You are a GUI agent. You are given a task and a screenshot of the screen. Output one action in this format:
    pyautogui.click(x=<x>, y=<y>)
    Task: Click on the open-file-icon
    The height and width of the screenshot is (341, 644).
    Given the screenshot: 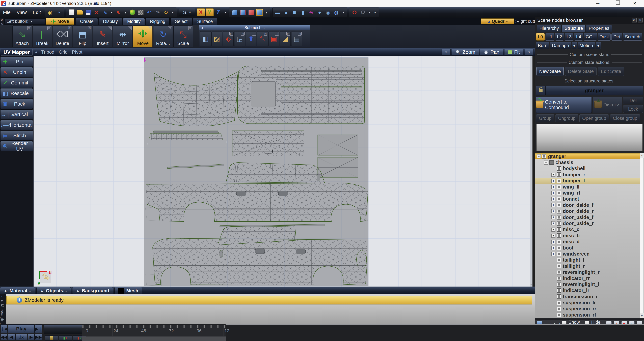 What is the action you would take?
    pyautogui.click(x=80, y=12)
    